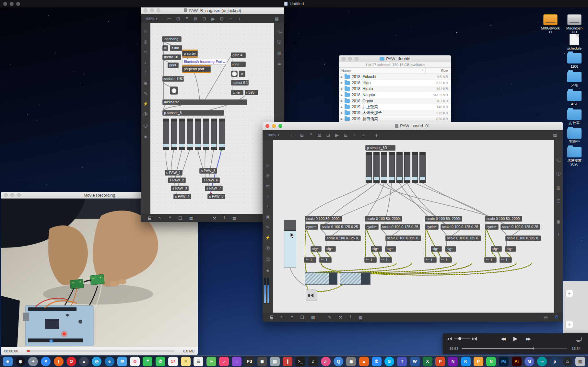 The height and width of the screenshot is (367, 588). I want to click on dock-app-notes: ≡, so click(186, 361).